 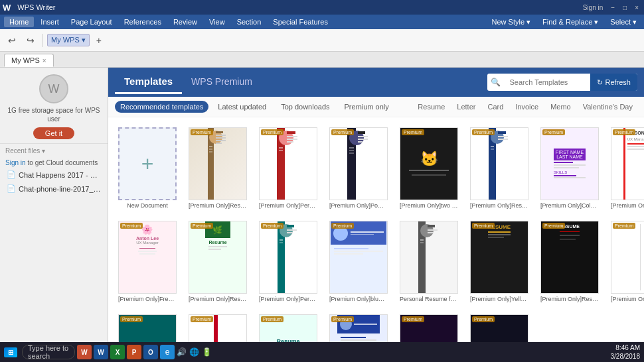 I want to click on tray-network: 🌐, so click(x=194, y=352).